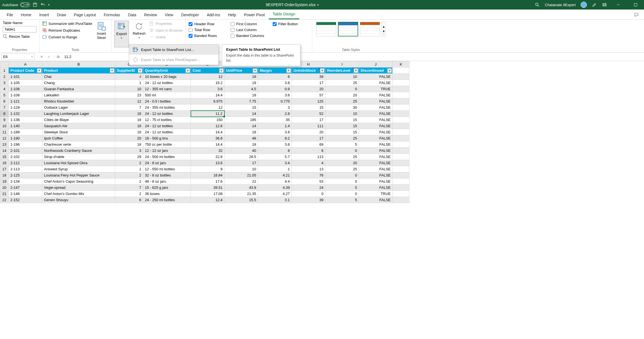  What do you see at coordinates (67, 24) in the screenshot?
I see `summarize-pivot-button: Summarize with PivotTable` at bounding box center [67, 24].